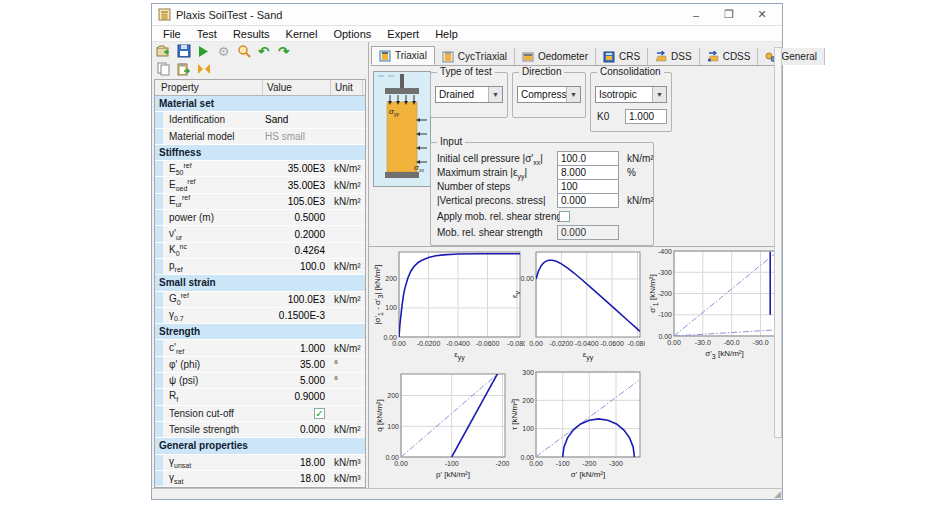 This screenshot has width=930, height=505. What do you see at coordinates (778, 242) in the screenshot?
I see `vertical-scrollbar` at bounding box center [778, 242].